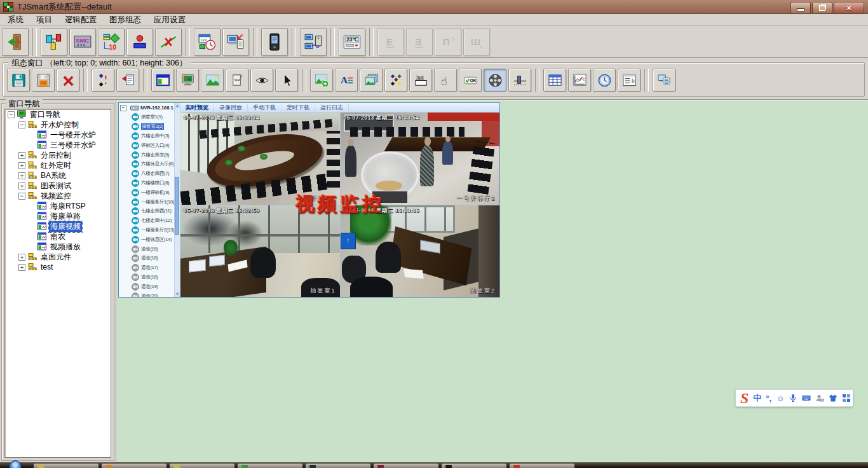 This screenshot has width=868, height=468. I want to click on tree-item: 海康单路, so click(58, 216).